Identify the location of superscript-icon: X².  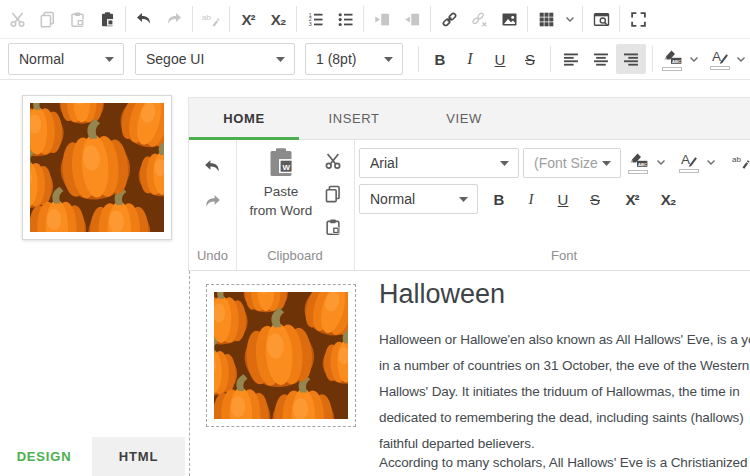
(248, 19).